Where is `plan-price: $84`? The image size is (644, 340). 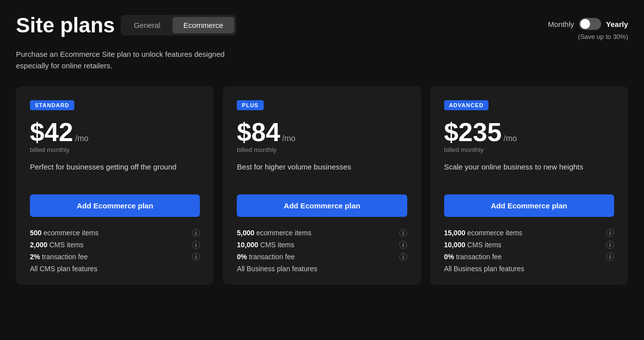
plan-price: $84 is located at coordinates (258, 132).